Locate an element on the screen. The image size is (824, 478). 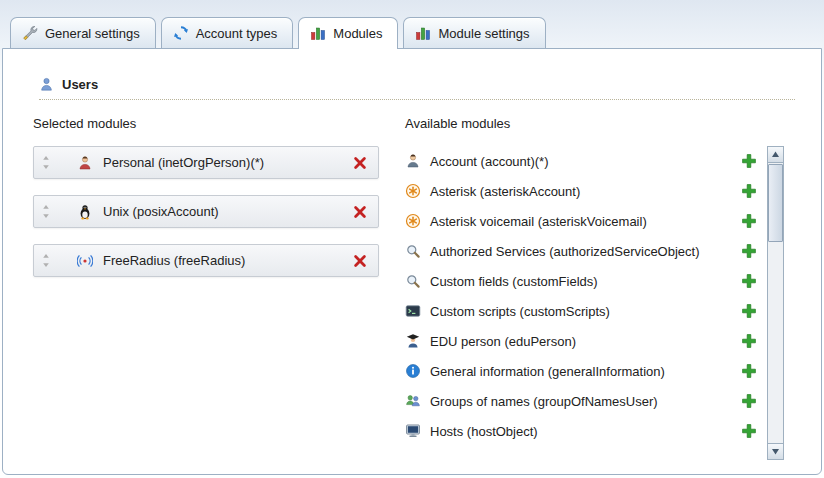
scrollbar is located at coordinates (776, 303).